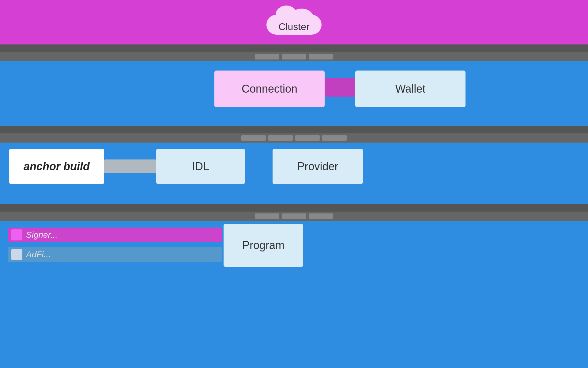 The height and width of the screenshot is (368, 588). What do you see at coordinates (294, 27) in the screenshot?
I see `cluster-label: Cluster` at bounding box center [294, 27].